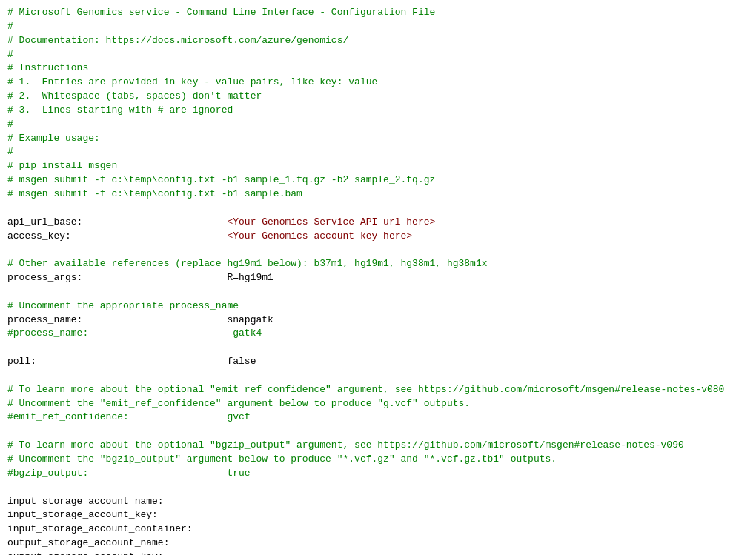  Describe the element at coordinates (248, 264) in the screenshot. I see `line-19: # Other available references (replace hg…` at that location.